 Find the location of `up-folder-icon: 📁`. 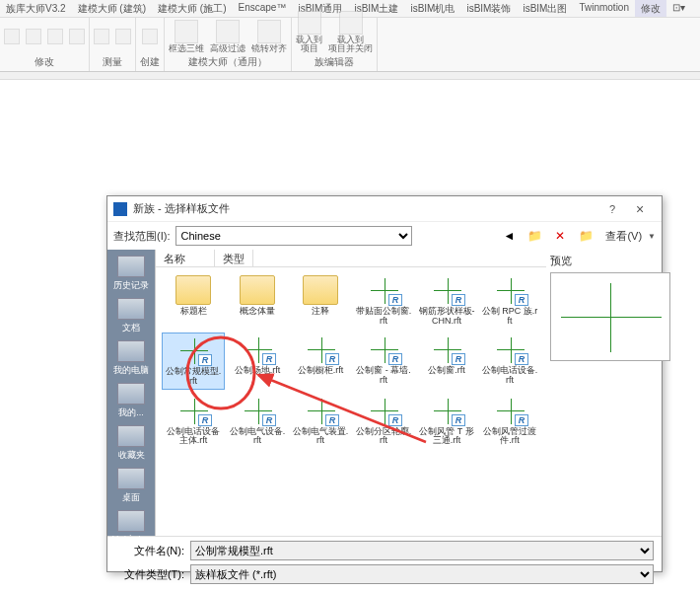

up-folder-icon: 📁 is located at coordinates (534, 236).